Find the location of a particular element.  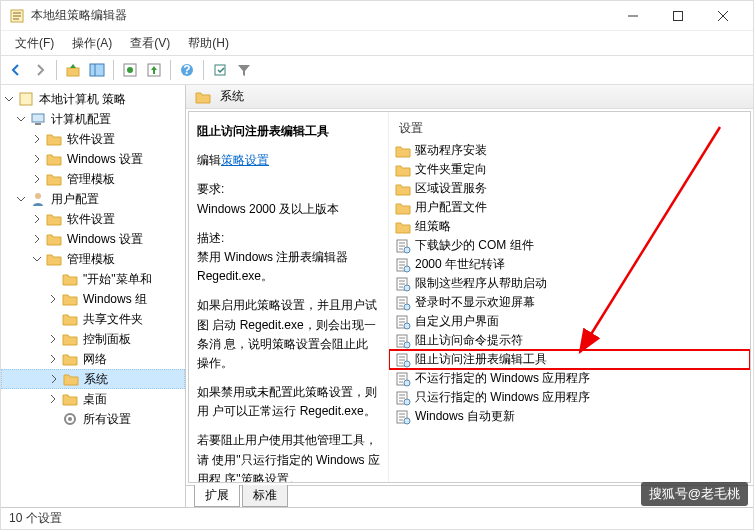

tree-node: Windows 组 is located at coordinates (93, 299).